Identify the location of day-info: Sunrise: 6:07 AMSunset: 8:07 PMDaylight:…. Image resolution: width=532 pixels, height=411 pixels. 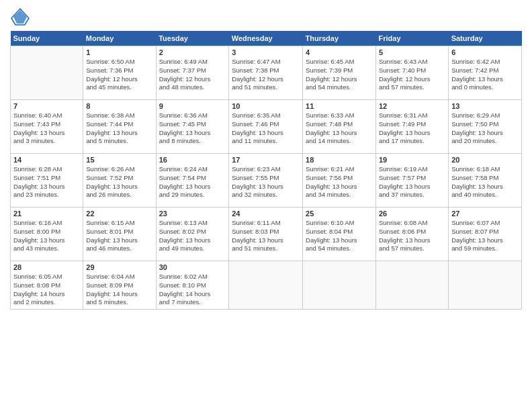
(485, 236).